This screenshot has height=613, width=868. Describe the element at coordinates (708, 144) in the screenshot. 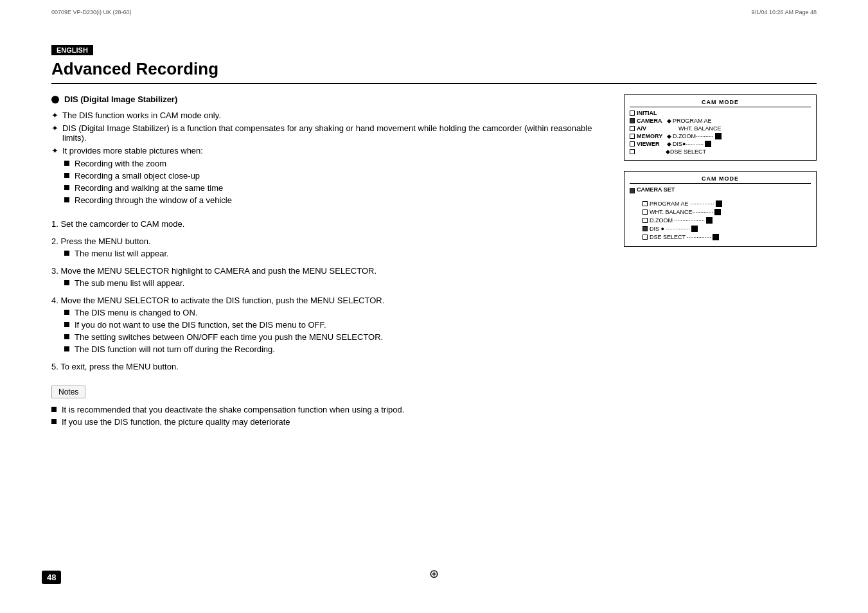

I see `cam-block-viewer` at that location.